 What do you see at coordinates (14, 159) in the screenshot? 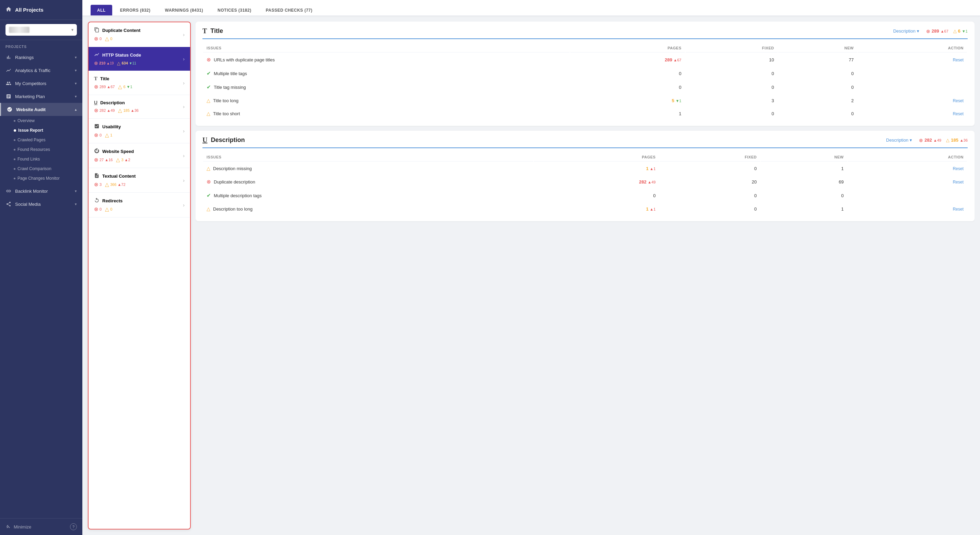
I see `dot-found-links` at bounding box center [14, 159].